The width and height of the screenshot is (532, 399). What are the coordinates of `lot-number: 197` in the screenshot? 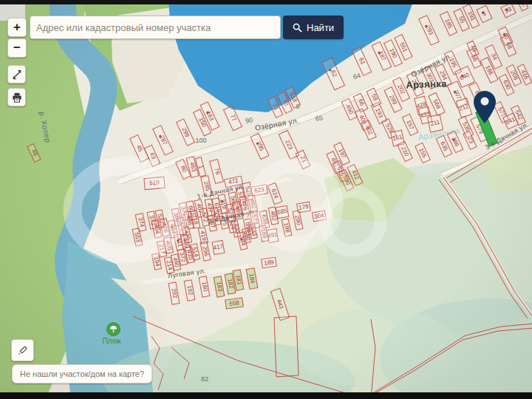 It's located at (341, 154).